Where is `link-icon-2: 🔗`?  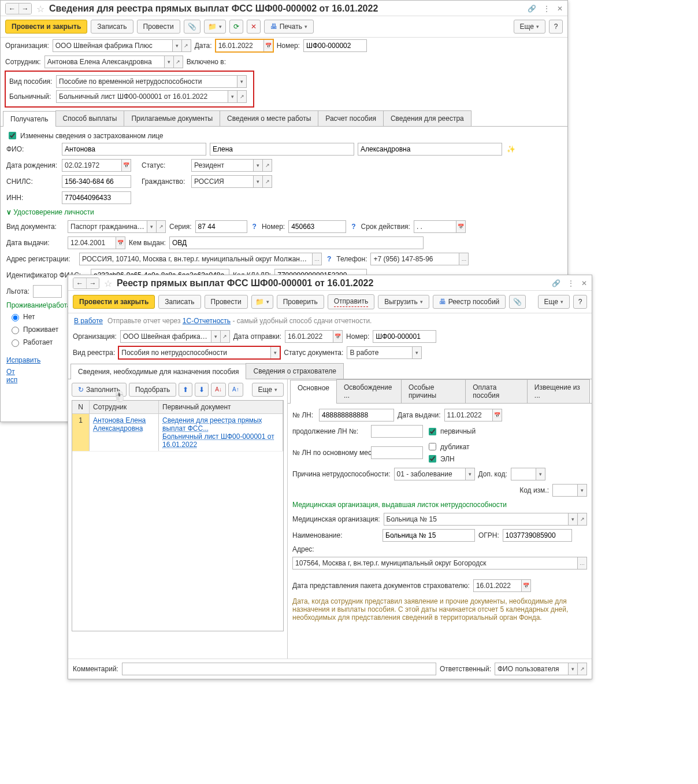 link-icon-2: 🔗 is located at coordinates (556, 283).